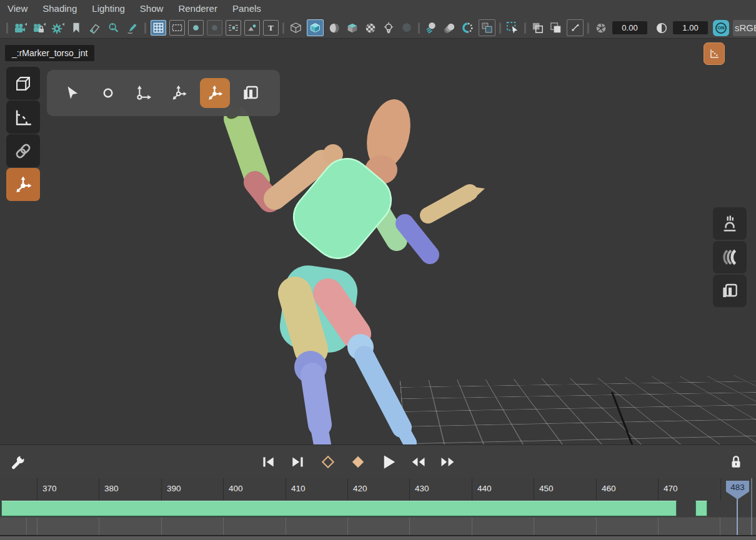 Image resolution: width=756 pixels, height=540 pixels. I want to click on wireframe-icon, so click(296, 27).